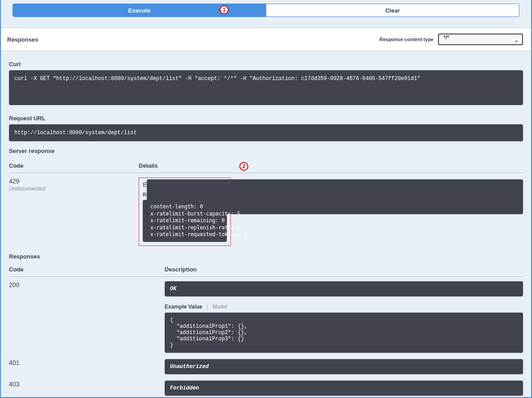 This screenshot has width=532, height=398. I want to click on action-button-row: Execute Clear, so click(266, 10).